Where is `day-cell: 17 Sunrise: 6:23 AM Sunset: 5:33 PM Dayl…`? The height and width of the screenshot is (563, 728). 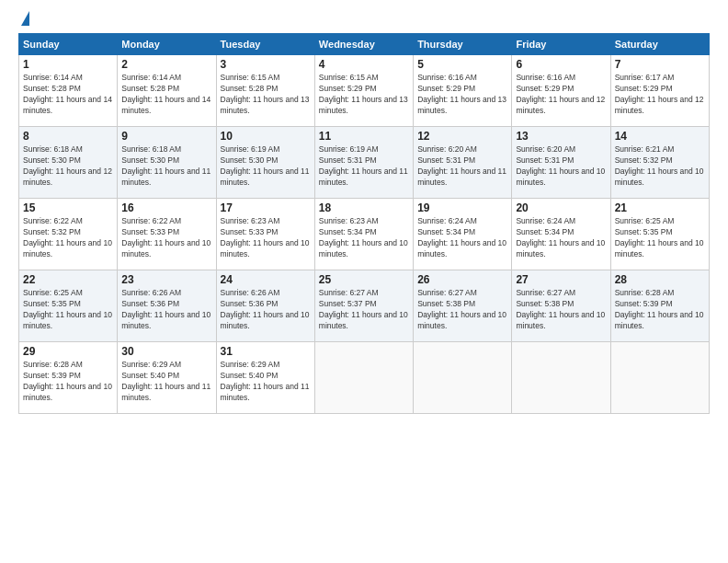 day-cell: 17 Sunrise: 6:23 AM Sunset: 5:33 PM Dayl… is located at coordinates (265, 235).